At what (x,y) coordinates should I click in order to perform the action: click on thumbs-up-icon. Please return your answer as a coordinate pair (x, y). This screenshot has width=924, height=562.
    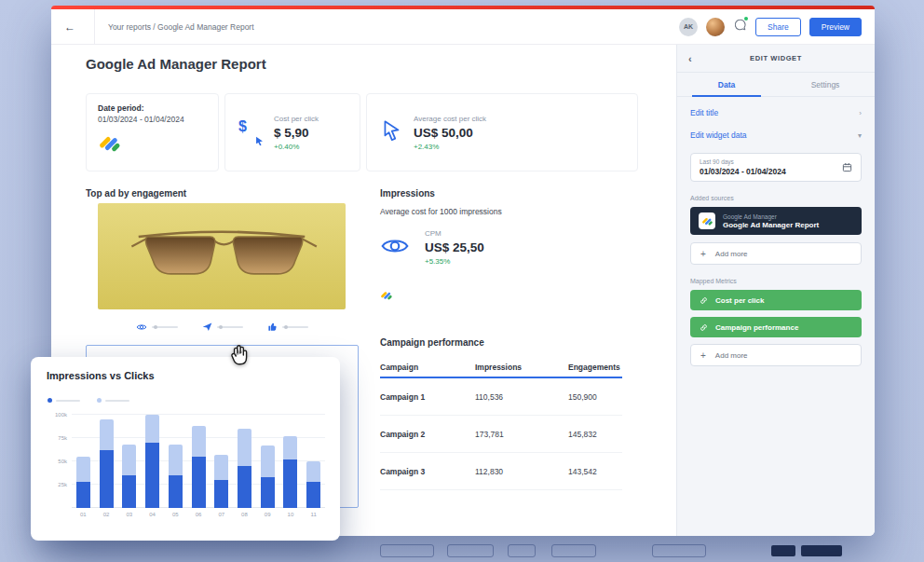
    Looking at the image, I should click on (272, 327).